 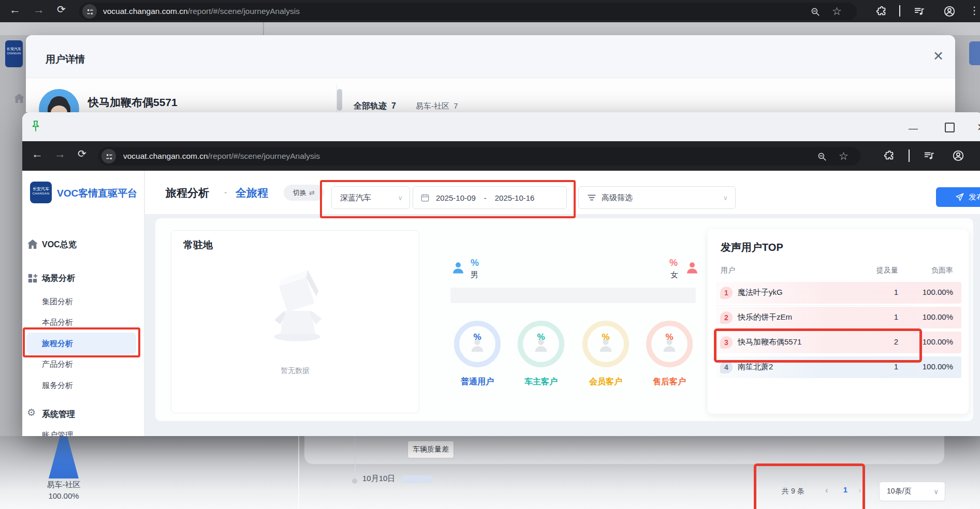 I want to click on tab-all-label: 全部轨迹, so click(x=370, y=106).